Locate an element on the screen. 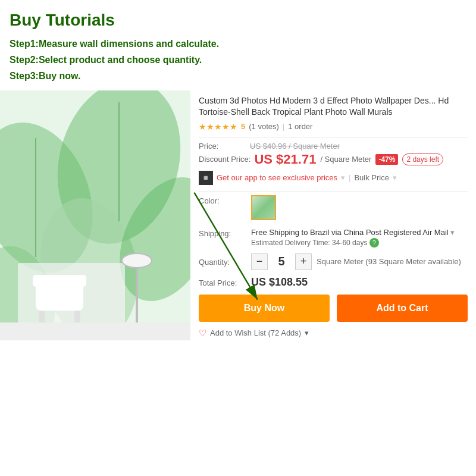  wishlist-text: Add to Wish List (72 Adds) is located at coordinates (256, 333).